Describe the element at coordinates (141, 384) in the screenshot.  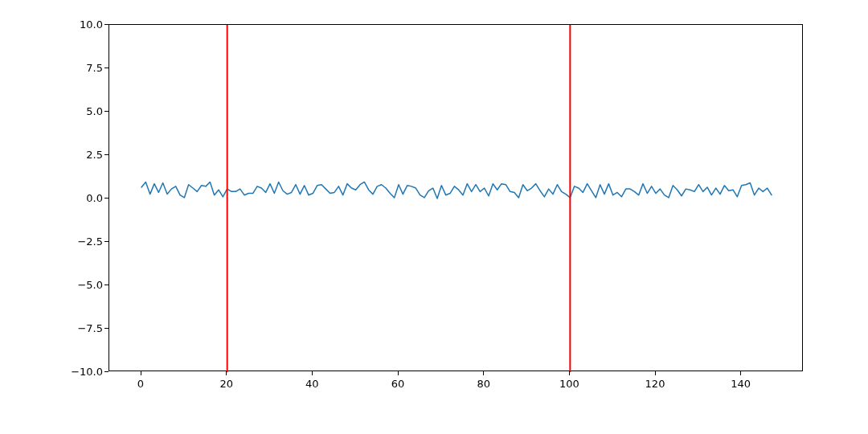
I see `x-tick-label: 0` at that location.